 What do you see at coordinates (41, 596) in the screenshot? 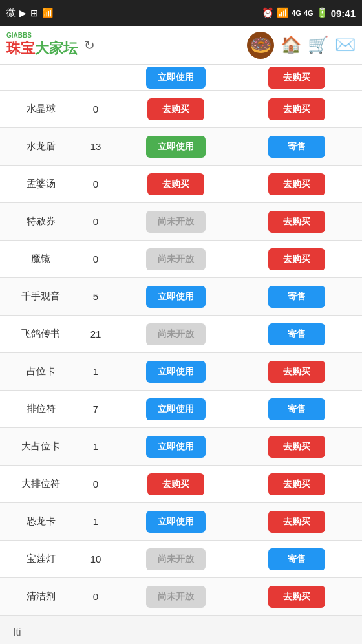
I see `item-name: 清洁剂` at bounding box center [41, 596].